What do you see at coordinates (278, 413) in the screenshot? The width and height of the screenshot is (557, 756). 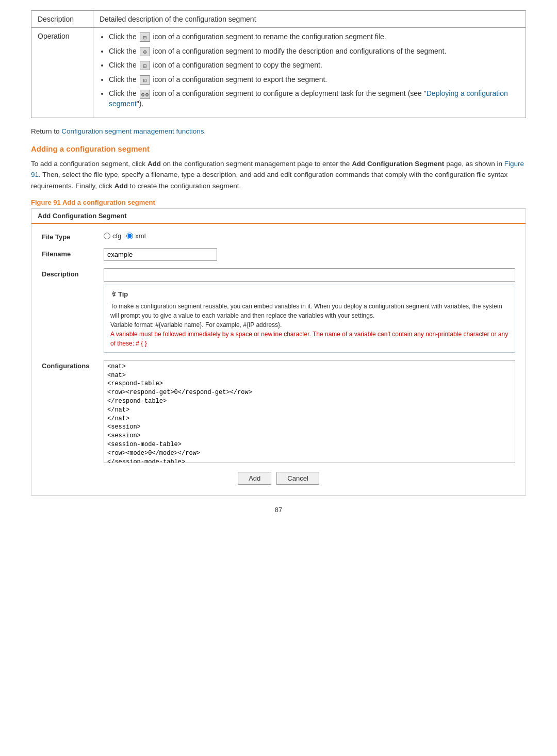 I see `configurations-row: Configurations <nat> <nat> <respond-tabl…` at bounding box center [278, 413].